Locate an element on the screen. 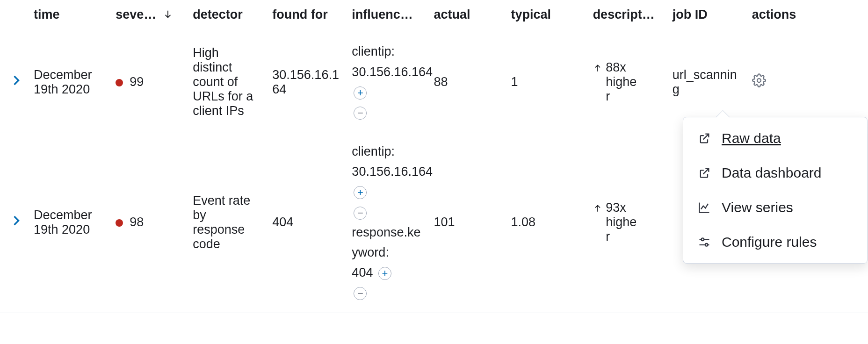 The width and height of the screenshot is (868, 344). column-severity: seve… is located at coordinates (149, 16).